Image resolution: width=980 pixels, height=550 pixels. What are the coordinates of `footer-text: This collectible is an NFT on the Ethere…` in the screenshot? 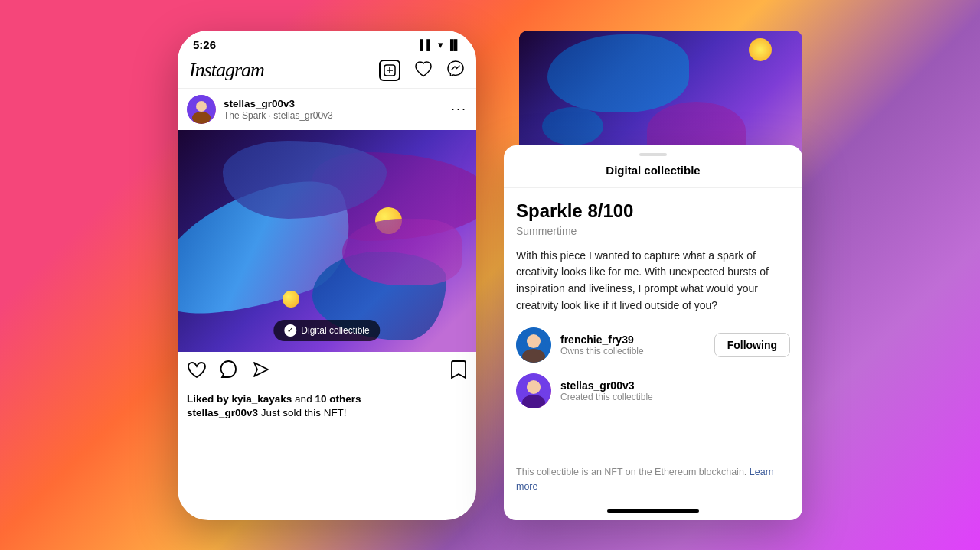 It's located at (631, 472).